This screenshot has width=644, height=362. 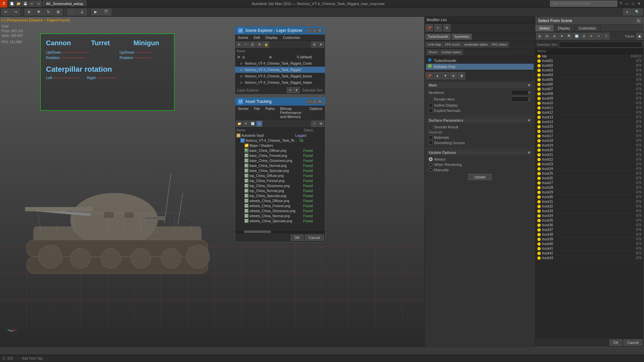 I want to click on toolbar-undo: ↩, so click(x=6, y=12).